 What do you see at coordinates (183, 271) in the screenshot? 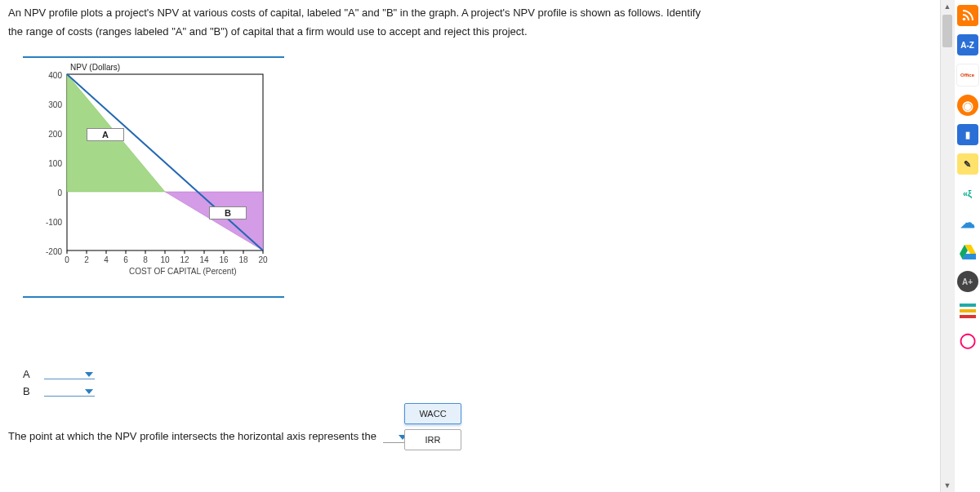
I see `x-axis-title: COST OF CAPITAL (Percent)` at bounding box center [183, 271].